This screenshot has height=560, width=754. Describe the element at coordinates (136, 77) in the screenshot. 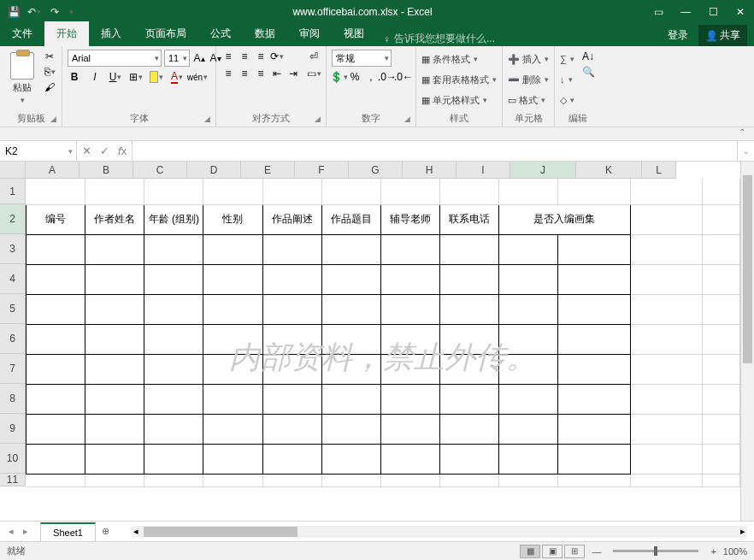

I see `borders-button: ⊞▾` at that location.